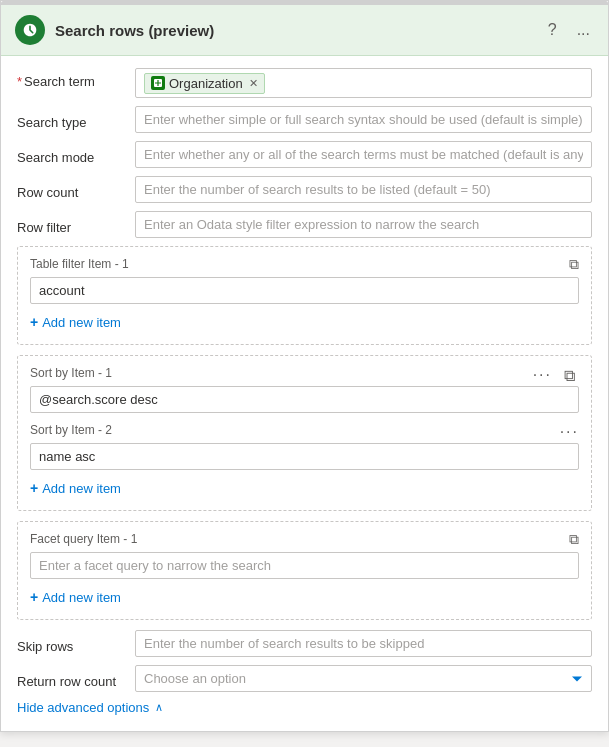 Image resolution: width=609 pixels, height=747 pixels. Describe the element at coordinates (82, 488) in the screenshot. I see `sort-add-label: Add new item` at that location.